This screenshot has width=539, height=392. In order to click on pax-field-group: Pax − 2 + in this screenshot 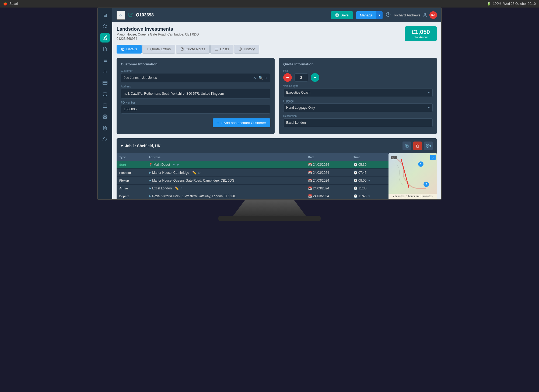, I will do `click(358, 76)`.